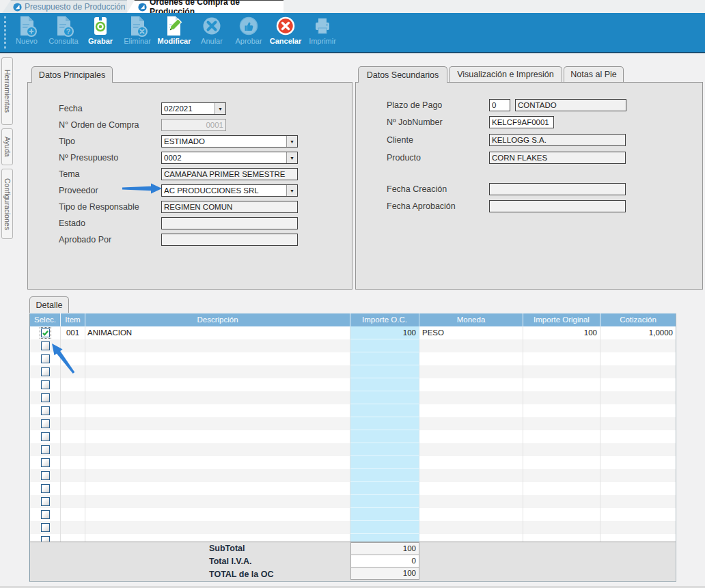 Image resolution: width=705 pixels, height=588 pixels. What do you see at coordinates (594, 74) in the screenshot?
I see `tab-notas-al-pie: Notas al Pie` at bounding box center [594, 74].